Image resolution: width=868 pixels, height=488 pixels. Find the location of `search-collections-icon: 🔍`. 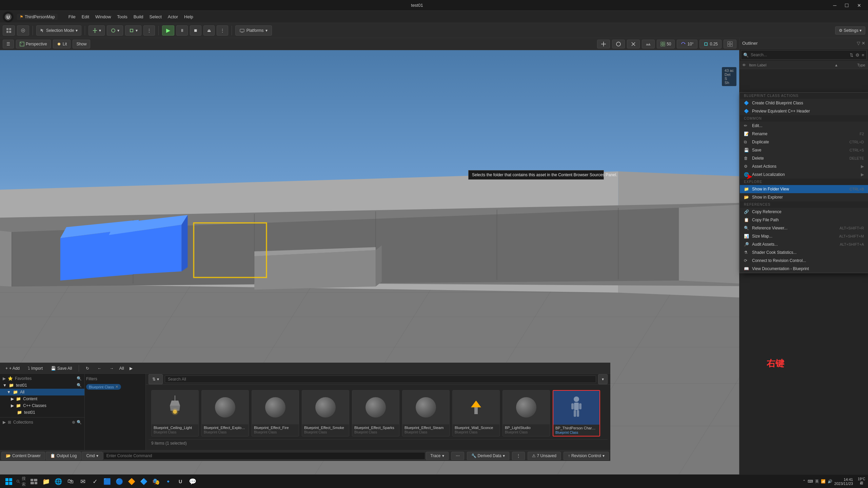

search-collections-icon: 🔍 is located at coordinates (79, 422).